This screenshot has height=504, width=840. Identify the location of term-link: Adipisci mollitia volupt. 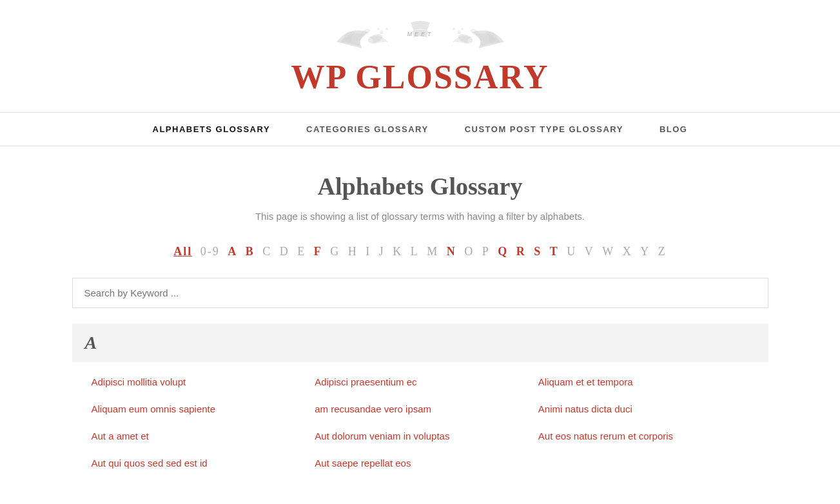
(139, 382).